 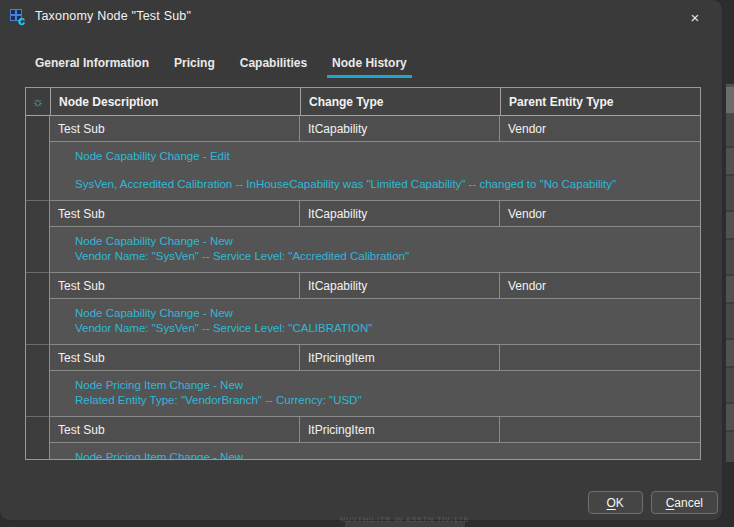 I want to click on active-tab-underline, so click(x=370, y=76).